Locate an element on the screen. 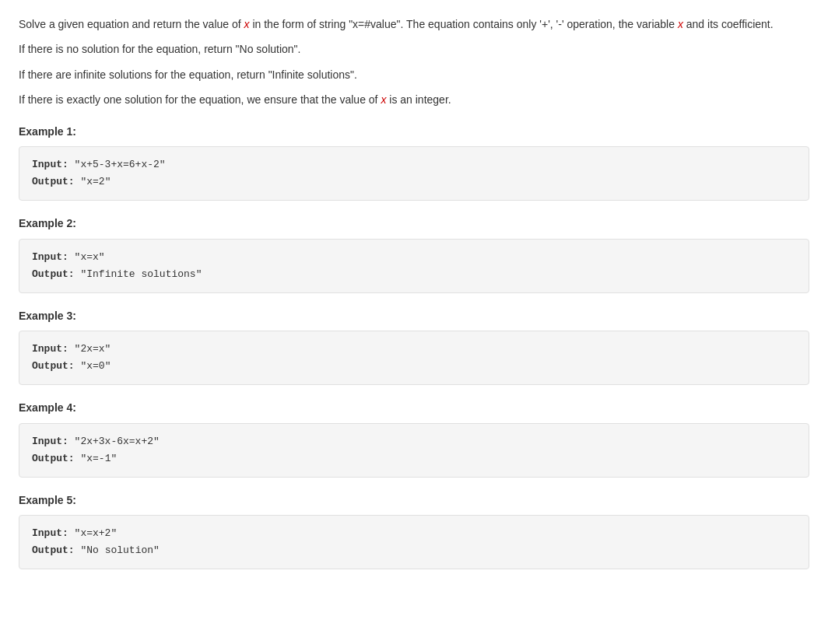 The width and height of the screenshot is (828, 644). example-2-output-value: "Infinite solutions" is located at coordinates (141, 274).